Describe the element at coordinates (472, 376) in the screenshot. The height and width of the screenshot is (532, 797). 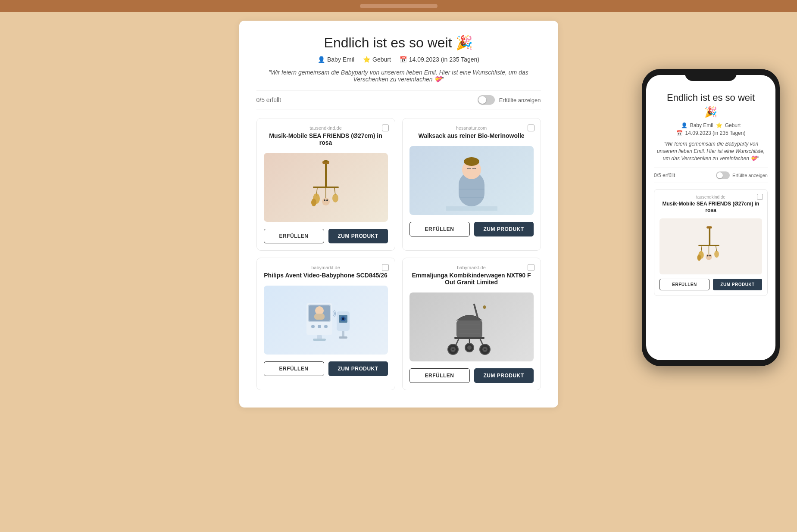
I see `product-actions-4: ERFÜLLEN ZUM PRODUKT` at that location.